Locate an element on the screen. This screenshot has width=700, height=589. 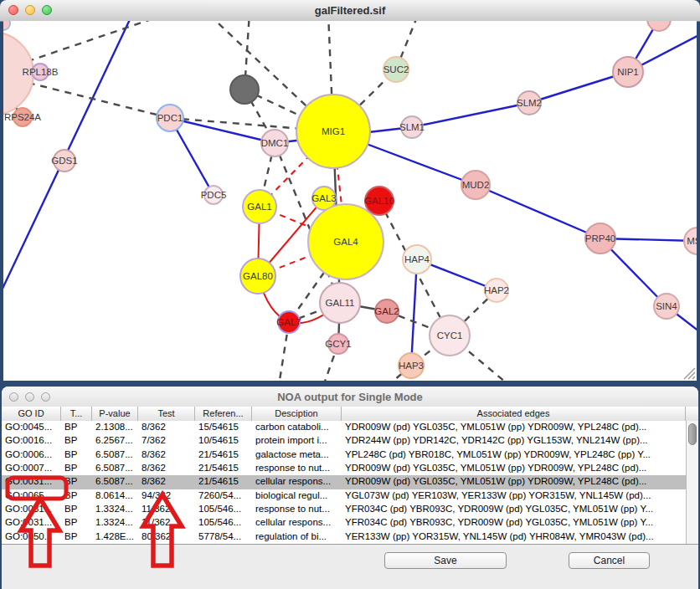
table-cell: 11/362 is located at coordinates (167, 523).